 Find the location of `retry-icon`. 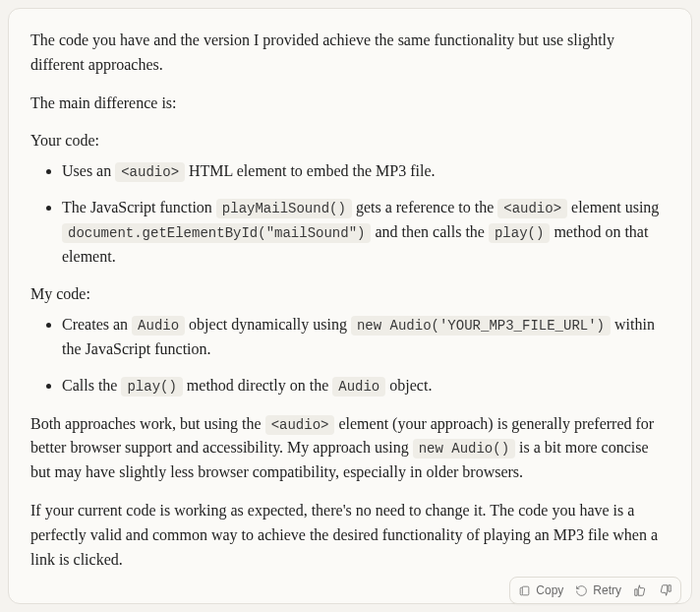

retry-icon is located at coordinates (582, 590).